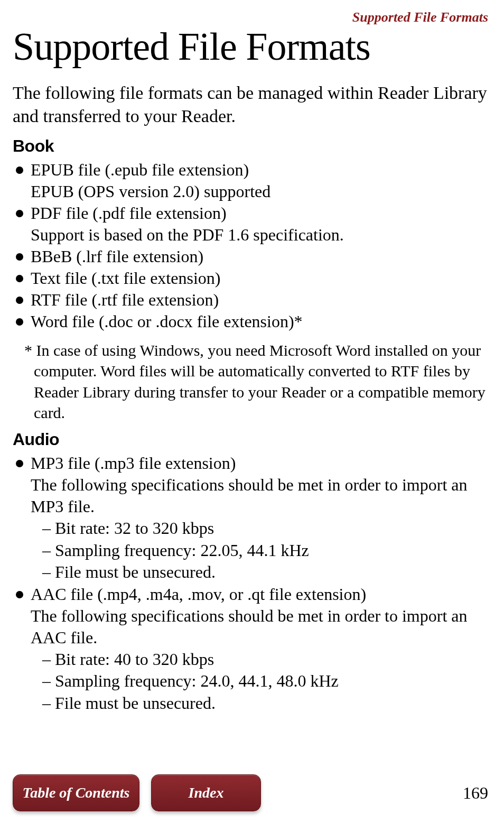  Describe the element at coordinates (250, 17) in the screenshot. I see `running-head: Supported File Formats` at that location.